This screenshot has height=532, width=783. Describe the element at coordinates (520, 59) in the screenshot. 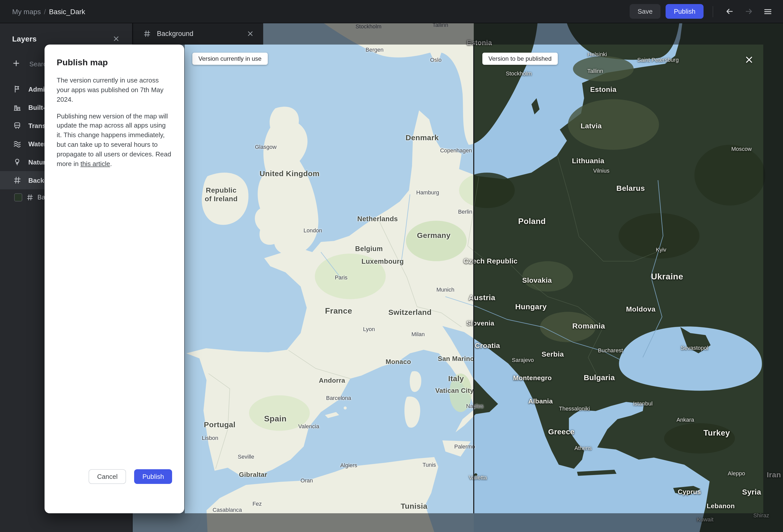

I see `version-new-badge: Version to be published` at that location.